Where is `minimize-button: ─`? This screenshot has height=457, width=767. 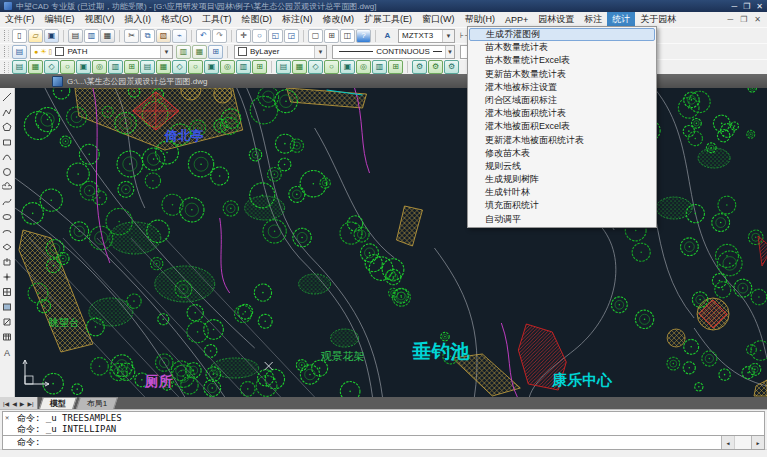 minimize-button: ─ is located at coordinates (734, 6).